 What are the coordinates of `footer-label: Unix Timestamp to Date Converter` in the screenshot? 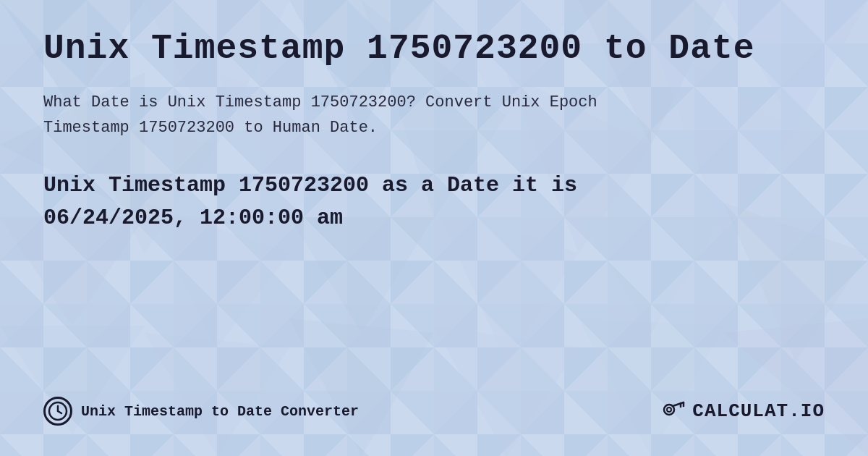 It's located at (220, 411).